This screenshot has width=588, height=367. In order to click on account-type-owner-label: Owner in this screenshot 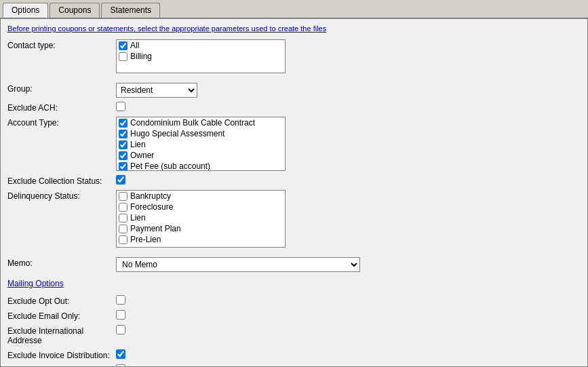, I will do `click(142, 155)`.